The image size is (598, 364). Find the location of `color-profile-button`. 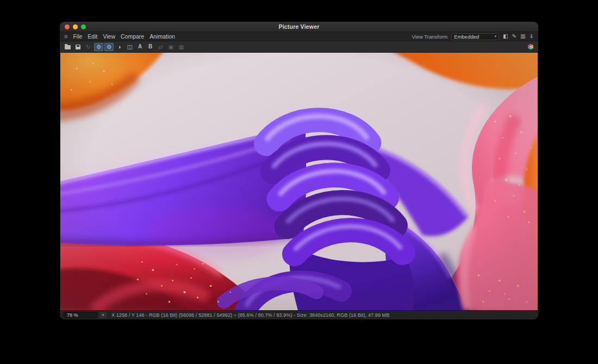

color-profile-button is located at coordinates (531, 47).